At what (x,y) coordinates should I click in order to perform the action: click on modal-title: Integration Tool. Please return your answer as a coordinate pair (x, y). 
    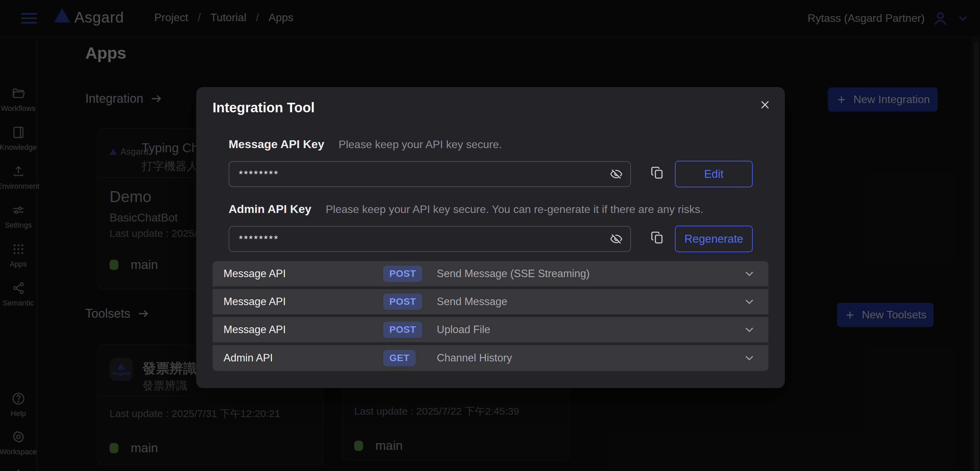
    Looking at the image, I should click on (264, 108).